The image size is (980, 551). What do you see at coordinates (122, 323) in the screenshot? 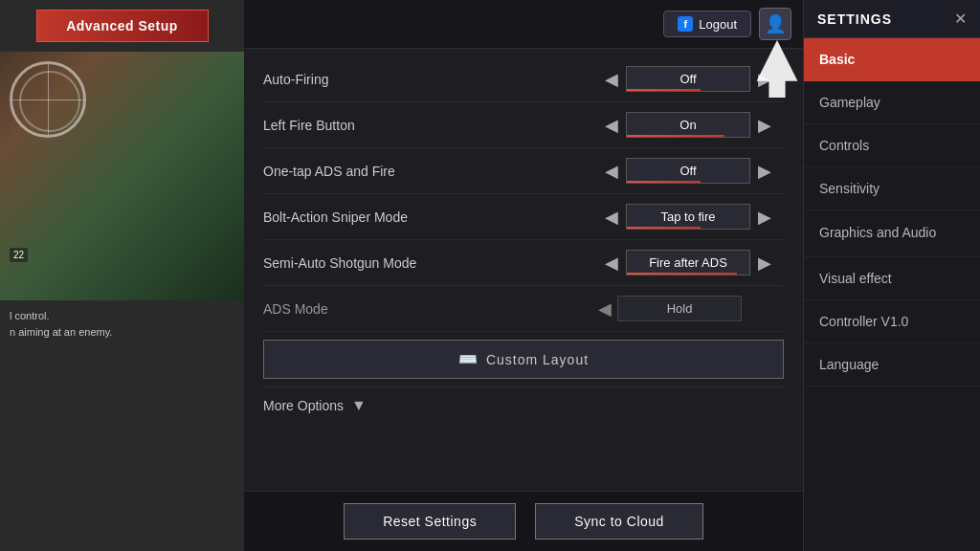
I see `info-text: l control. n aiming at an enemy.` at bounding box center [122, 323].